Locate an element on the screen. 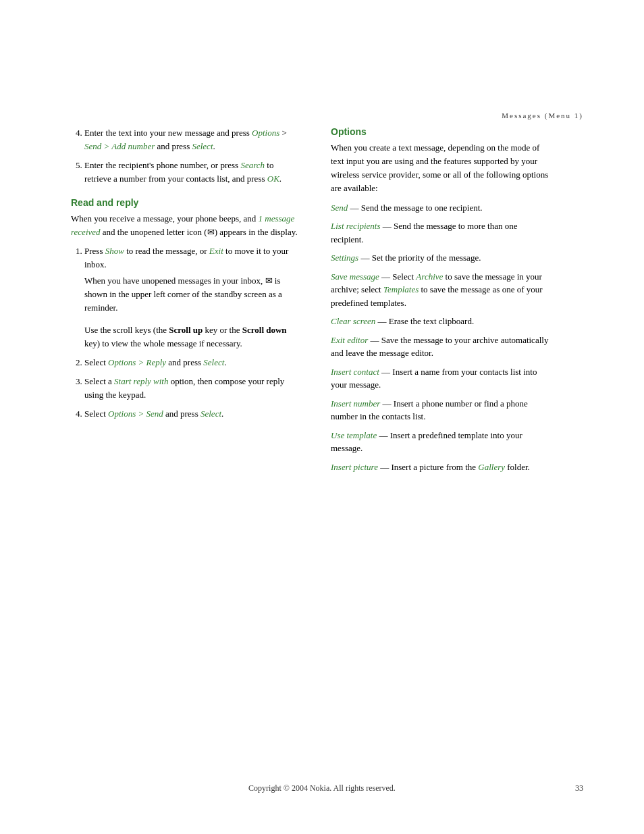  read-reply-section: Read and reply When you receive a messag… is located at coordinates (186, 309).